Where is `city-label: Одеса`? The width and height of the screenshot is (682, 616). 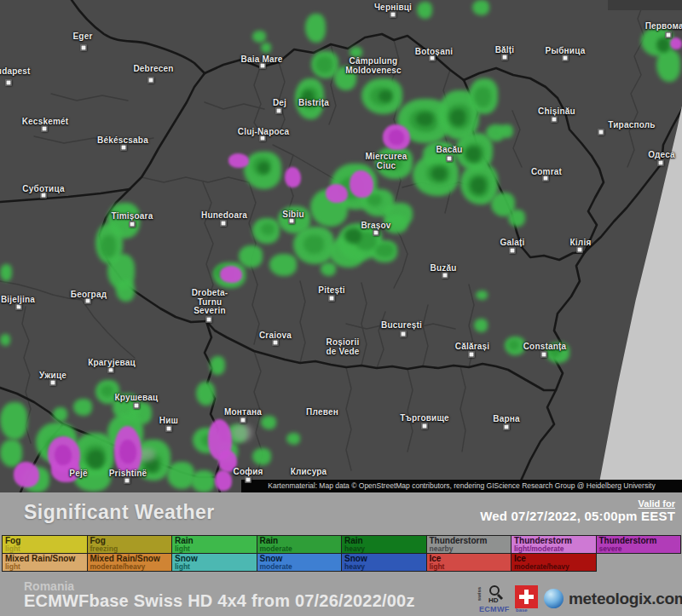
city-label: Одеса is located at coordinates (662, 155).